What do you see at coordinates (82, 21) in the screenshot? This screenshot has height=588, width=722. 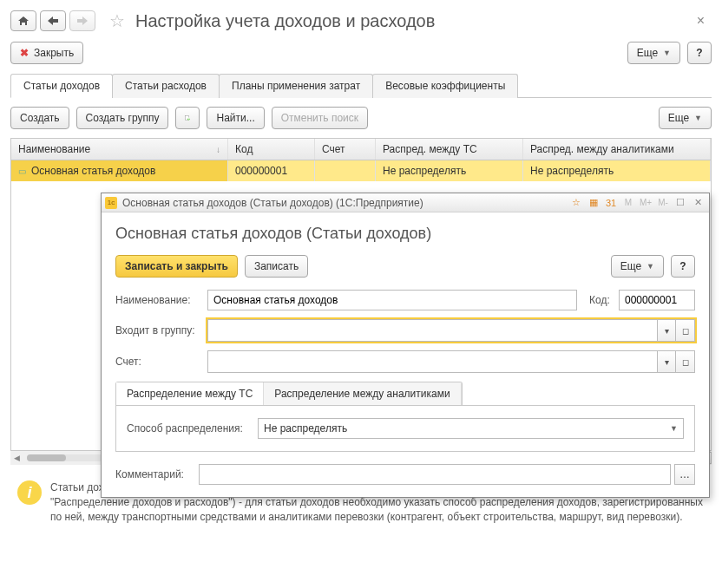 I see `forward-button` at bounding box center [82, 21].